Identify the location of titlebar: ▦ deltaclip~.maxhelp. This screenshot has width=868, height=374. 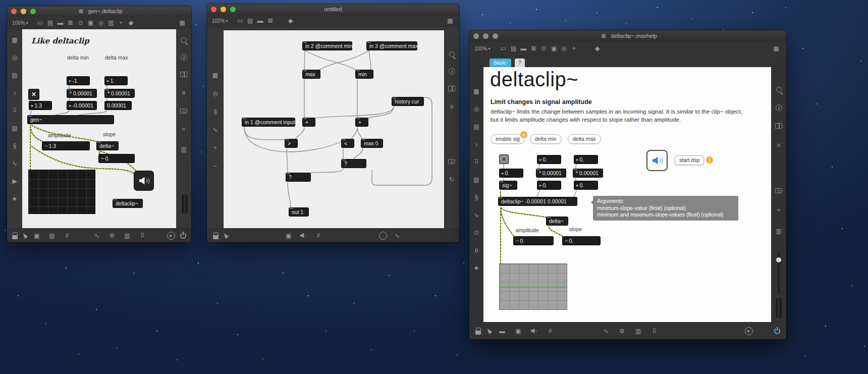
(628, 36).